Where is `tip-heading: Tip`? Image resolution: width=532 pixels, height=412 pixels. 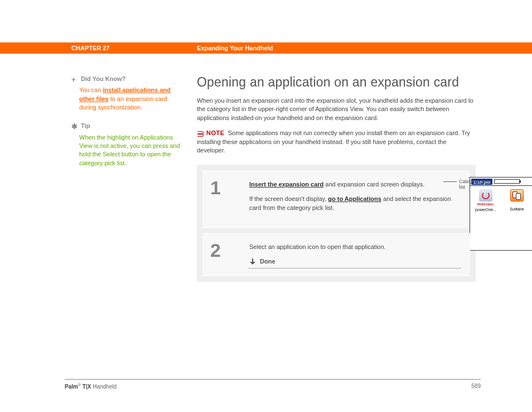 tip-heading: Tip is located at coordinates (85, 126).